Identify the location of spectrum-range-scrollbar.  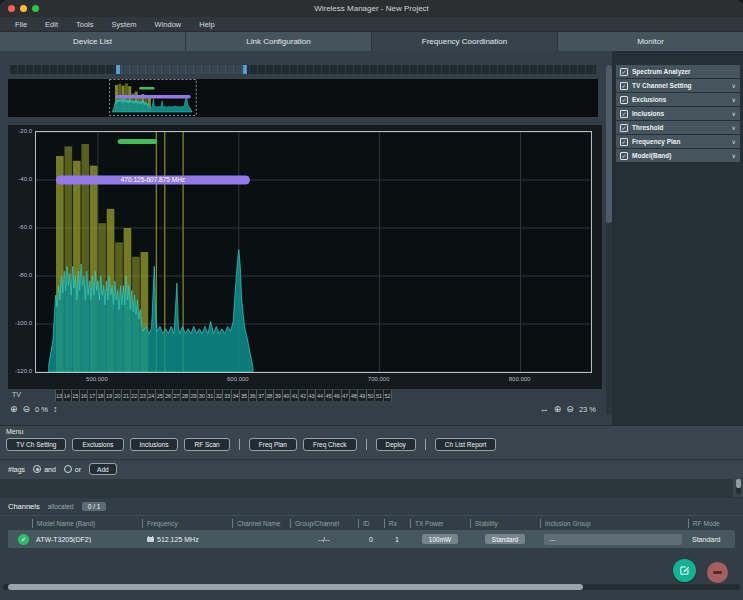
(303, 70).